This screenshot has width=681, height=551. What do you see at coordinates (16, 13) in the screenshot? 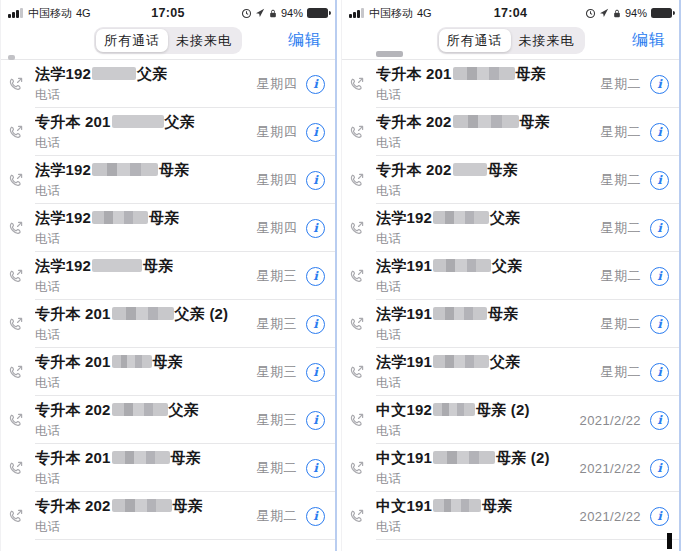
I see `signal-bars-icon` at bounding box center [16, 13].